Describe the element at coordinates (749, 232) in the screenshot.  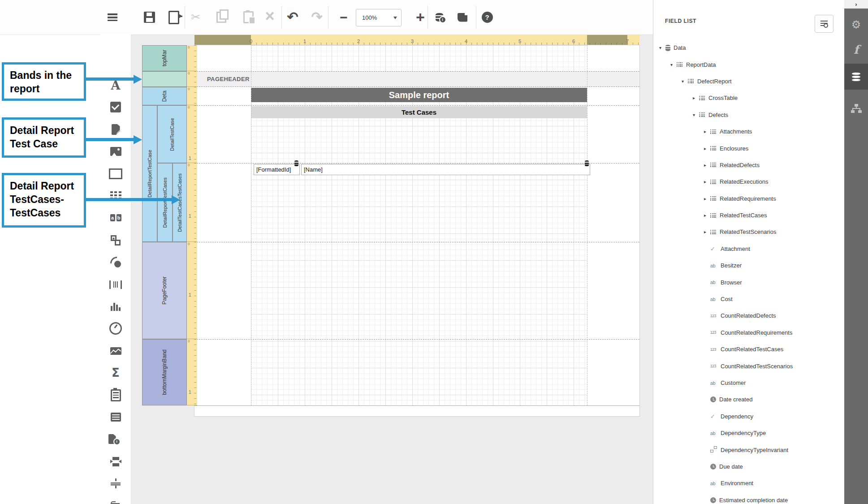
I see `field-list-item: RelatedTestScenarios` at that location.